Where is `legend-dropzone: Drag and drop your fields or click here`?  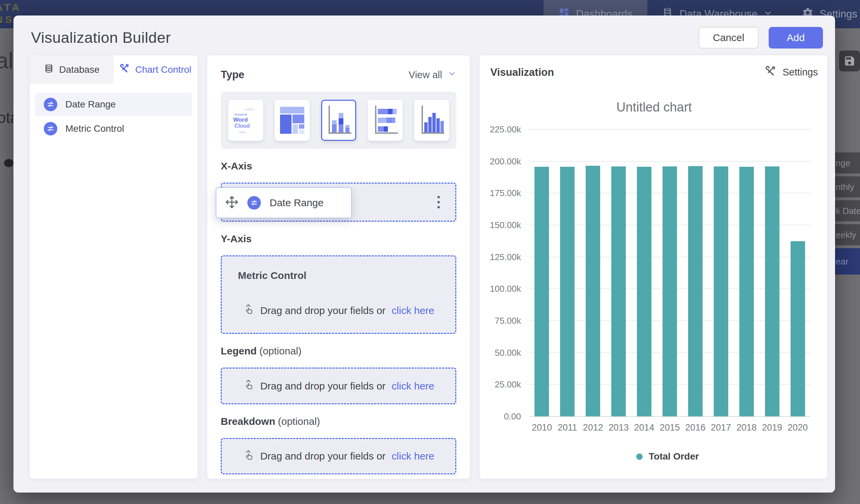 legend-dropzone: Drag and drop your fields or click here is located at coordinates (339, 386).